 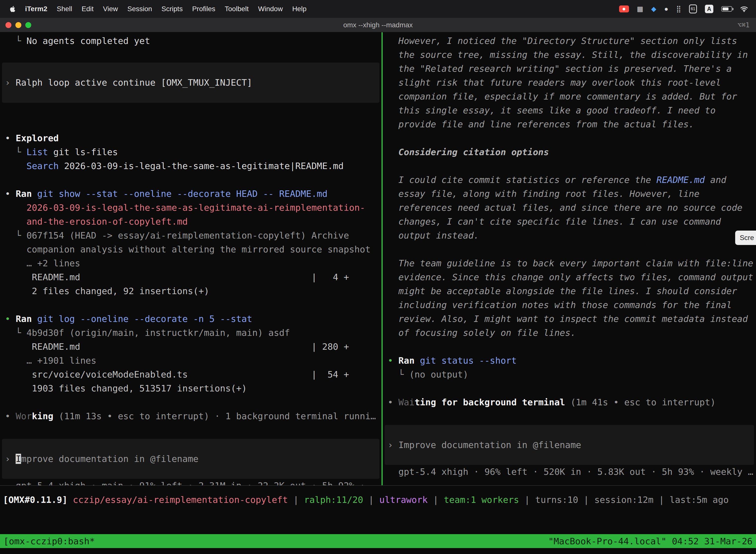 What do you see at coordinates (569, 402) in the screenshot?
I see `waiting-status-line: • Waiting for background terminal (1m 41…` at bounding box center [569, 402].